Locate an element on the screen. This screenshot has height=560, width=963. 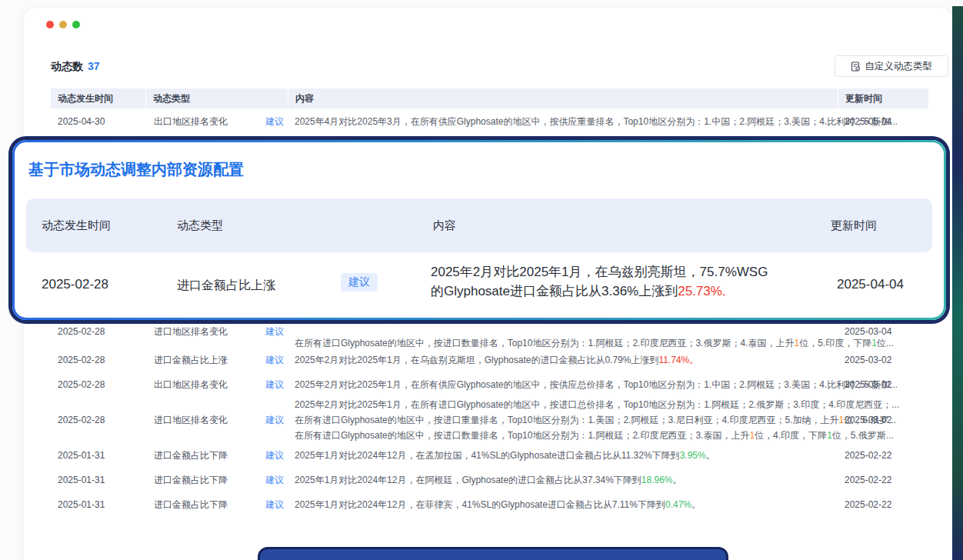
col-header-occur-time: 动态发生时间 is located at coordinates (98, 98).